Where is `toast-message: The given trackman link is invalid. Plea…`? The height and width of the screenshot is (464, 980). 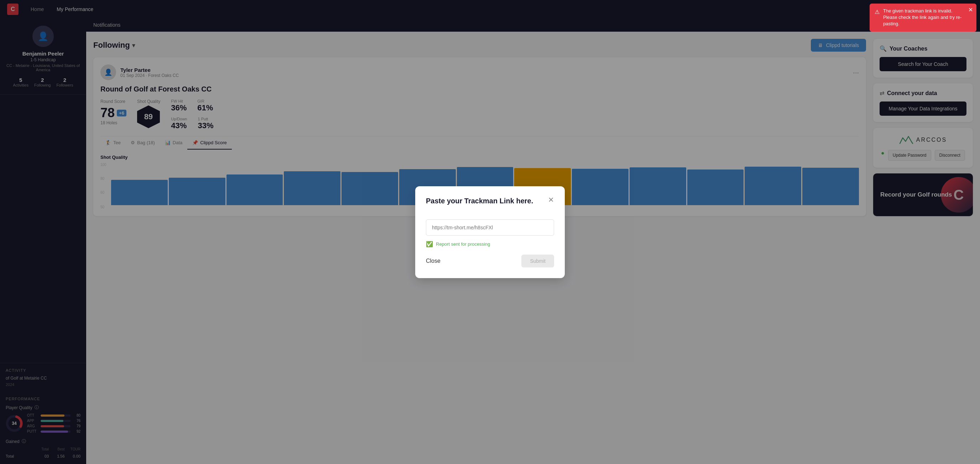 toast-message: The given trackman link is invalid. Plea… is located at coordinates (923, 17).